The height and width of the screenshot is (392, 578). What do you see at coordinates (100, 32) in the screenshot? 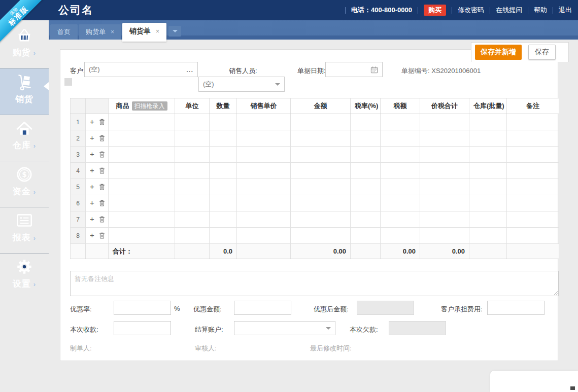
I see `tab-purchase-order: 购货单×` at bounding box center [100, 32].